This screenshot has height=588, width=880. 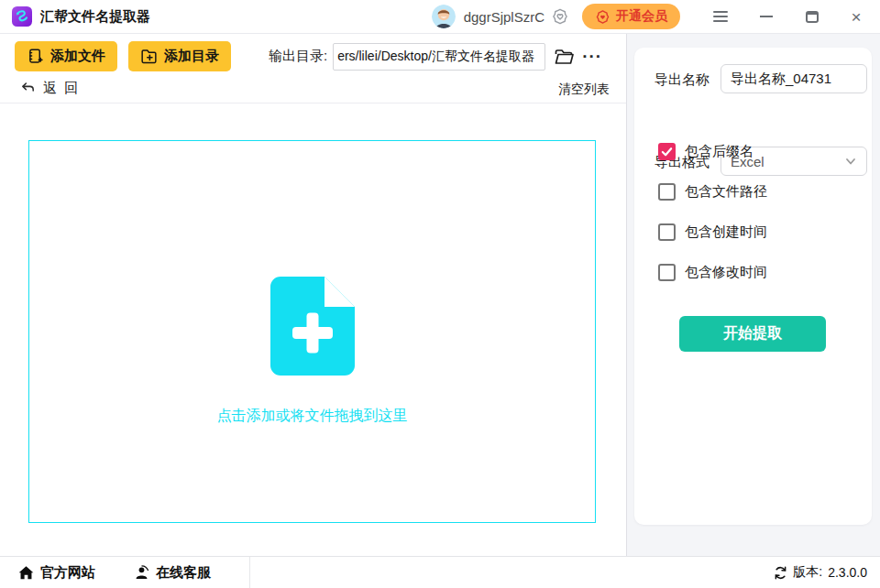 What do you see at coordinates (808, 572) in the screenshot?
I see `version-label: 版本:` at bounding box center [808, 572].